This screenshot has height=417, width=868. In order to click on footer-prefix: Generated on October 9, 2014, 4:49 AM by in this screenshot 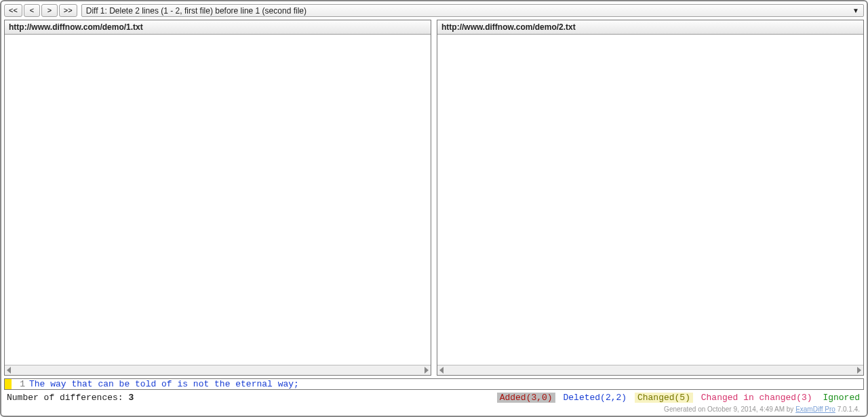, I will do `click(730, 410)`.